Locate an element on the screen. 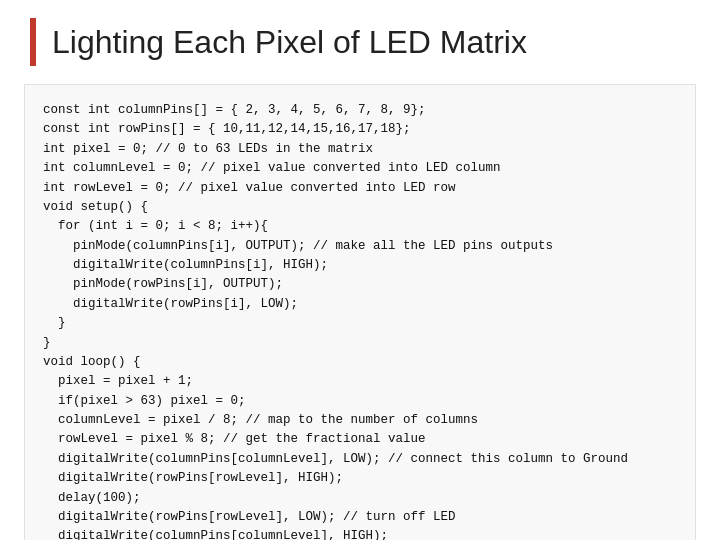  slide-title: Lighting Each Pixel of LED Matrix is located at coordinates (290, 42).